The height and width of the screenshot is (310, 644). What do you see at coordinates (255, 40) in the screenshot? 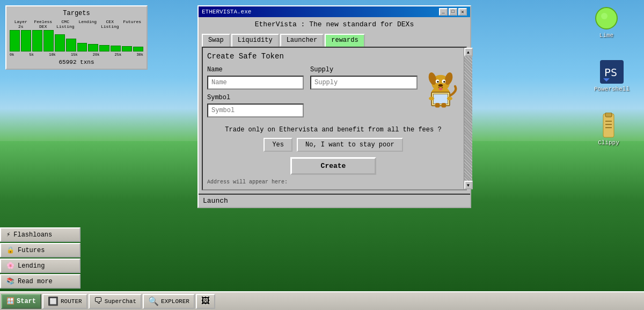
I see `tab-liquidity: Liquidity` at bounding box center [255, 40].